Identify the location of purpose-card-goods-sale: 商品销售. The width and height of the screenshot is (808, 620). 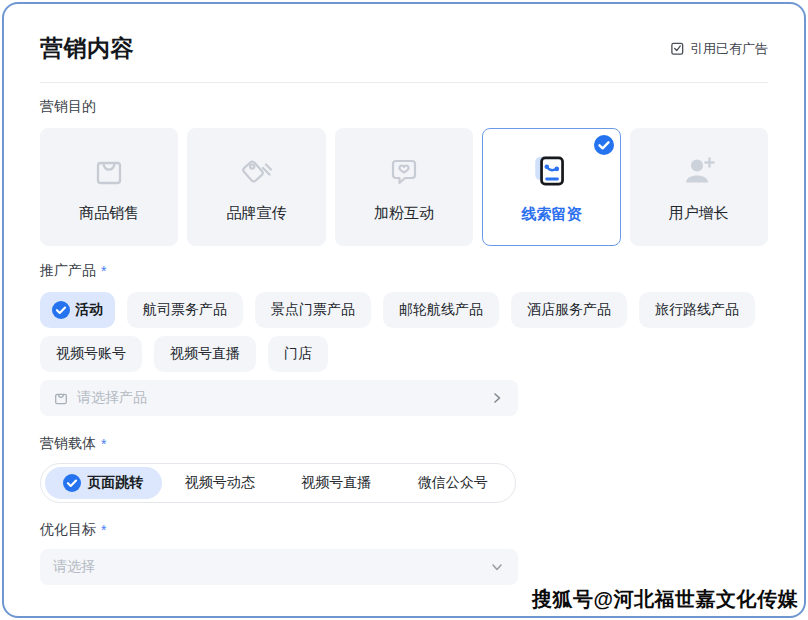
(109, 187).